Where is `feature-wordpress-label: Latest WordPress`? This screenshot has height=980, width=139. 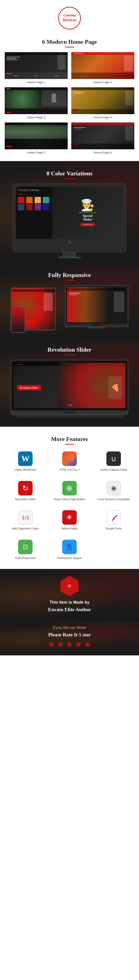 feature-wordpress-label: Latest WordPress is located at coordinates (25, 470).